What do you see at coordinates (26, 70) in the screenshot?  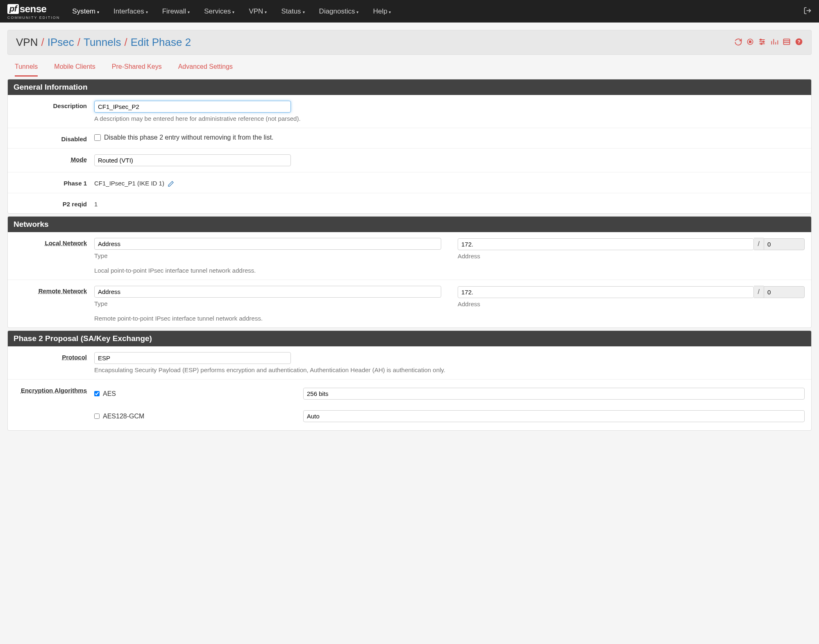 I see `tab-tunnels: Tunnels` at bounding box center [26, 70].